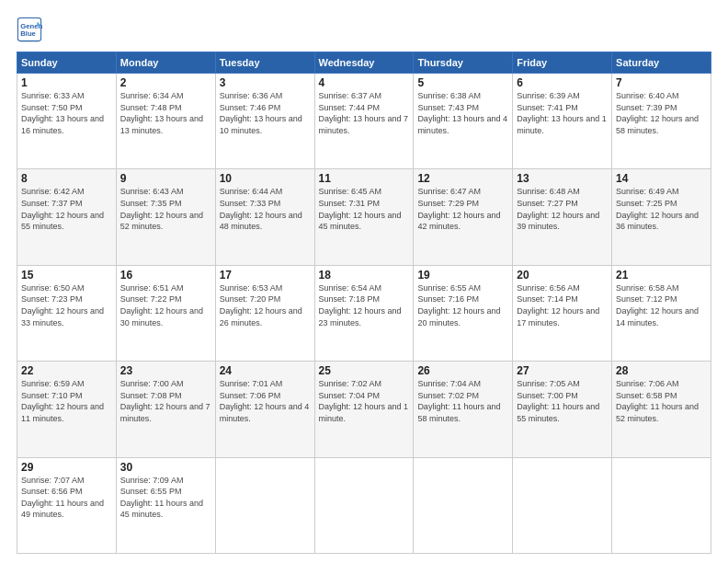 The height and width of the screenshot is (563, 728). Describe the element at coordinates (66, 498) in the screenshot. I see `day-info: Sunrise: 7:07 AMSunset: 6:56 PMDaylight:…` at that location.